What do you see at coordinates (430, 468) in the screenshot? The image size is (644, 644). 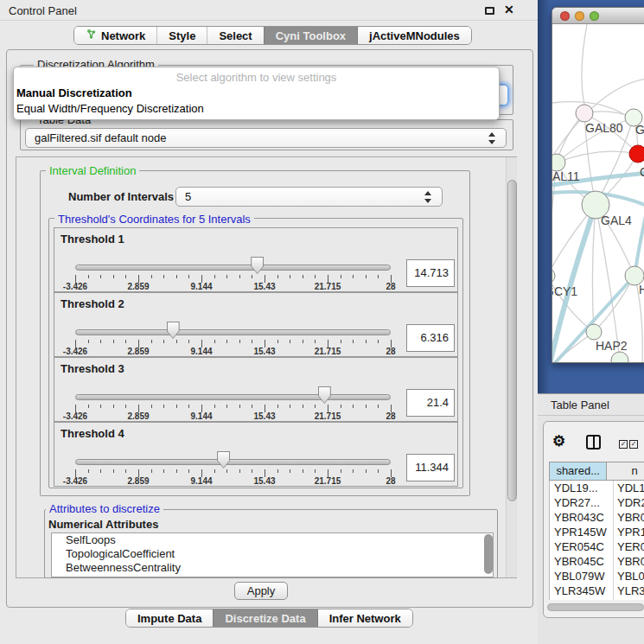 I see `threshold-value-field: 11.344` at bounding box center [430, 468].